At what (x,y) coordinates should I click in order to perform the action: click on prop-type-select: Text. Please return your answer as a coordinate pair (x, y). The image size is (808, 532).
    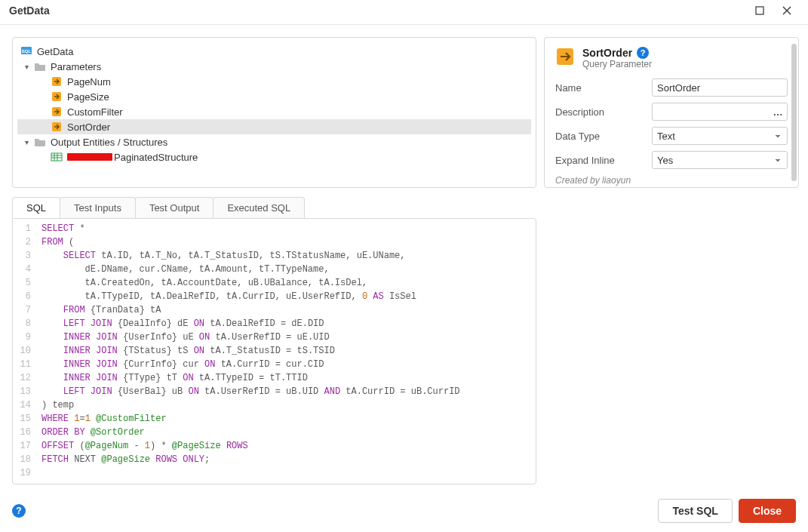
    Looking at the image, I should click on (720, 136).